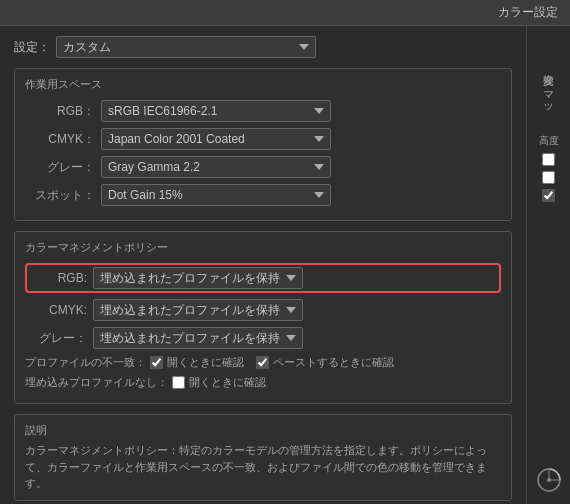  I want to click on right-check-1: 高度, so click(549, 141).